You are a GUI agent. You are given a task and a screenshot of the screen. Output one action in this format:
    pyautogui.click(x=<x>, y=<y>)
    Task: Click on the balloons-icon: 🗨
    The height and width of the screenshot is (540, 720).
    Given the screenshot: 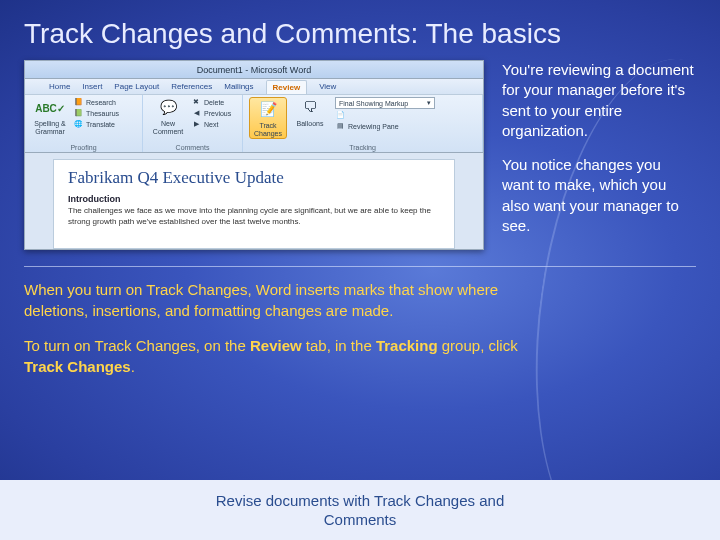 What is the action you would take?
    pyautogui.click(x=310, y=108)
    